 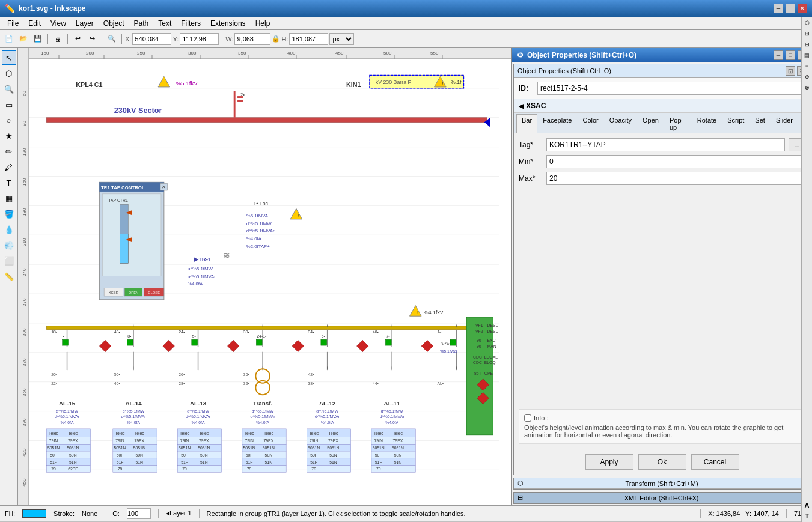 What do you see at coordinates (736, 124) in the screenshot?
I see `tab-script: Script` at bounding box center [736, 124].